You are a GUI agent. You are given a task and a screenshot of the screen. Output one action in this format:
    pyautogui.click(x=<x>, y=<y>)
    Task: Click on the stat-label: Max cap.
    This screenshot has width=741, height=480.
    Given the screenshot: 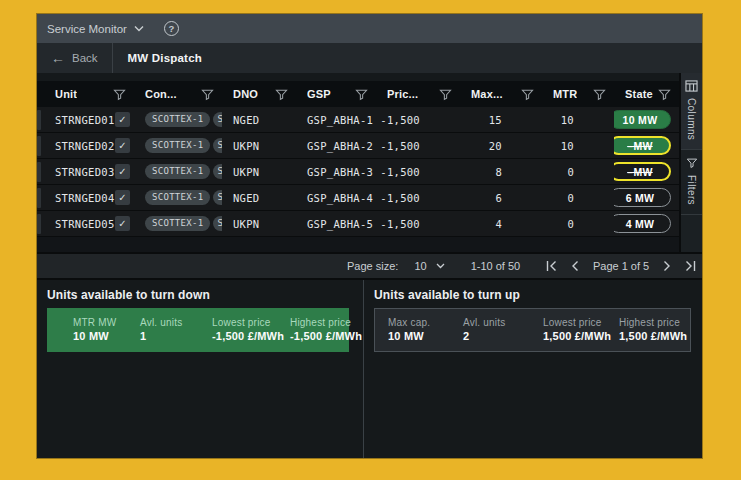 What is the action you would take?
    pyautogui.click(x=426, y=322)
    